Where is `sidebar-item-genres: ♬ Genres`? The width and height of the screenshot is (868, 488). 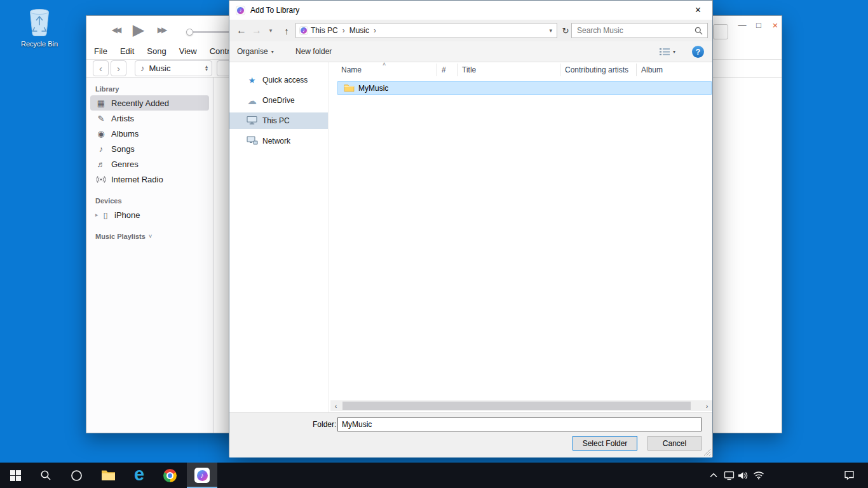
sidebar-item-genres: ♬ Genres is located at coordinates (150, 164).